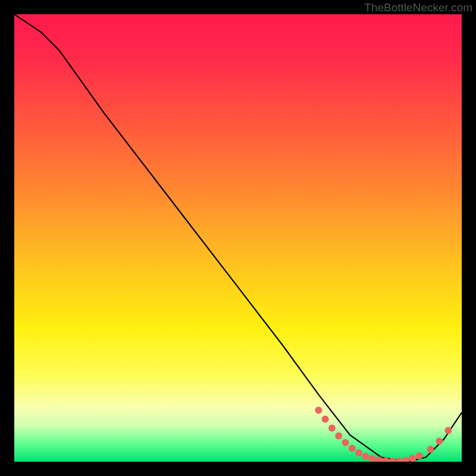 This screenshot has width=476, height=476. What do you see at coordinates (383, 434) in the screenshot?
I see `highlight-dots` at bounding box center [383, 434].